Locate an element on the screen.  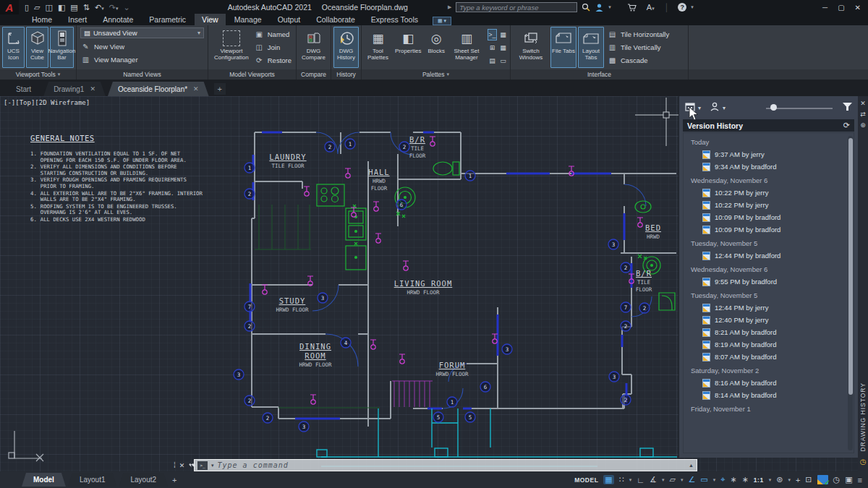
annotation-scale: 1:1 is located at coordinates (759, 480).